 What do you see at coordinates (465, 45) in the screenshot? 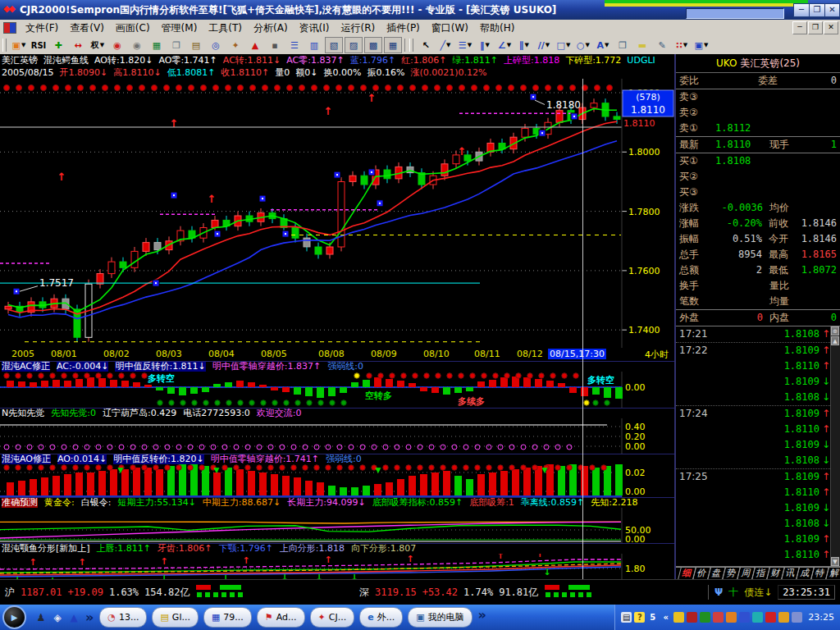
I see `horizontal-lines-icon: ☰▼` at bounding box center [465, 45].